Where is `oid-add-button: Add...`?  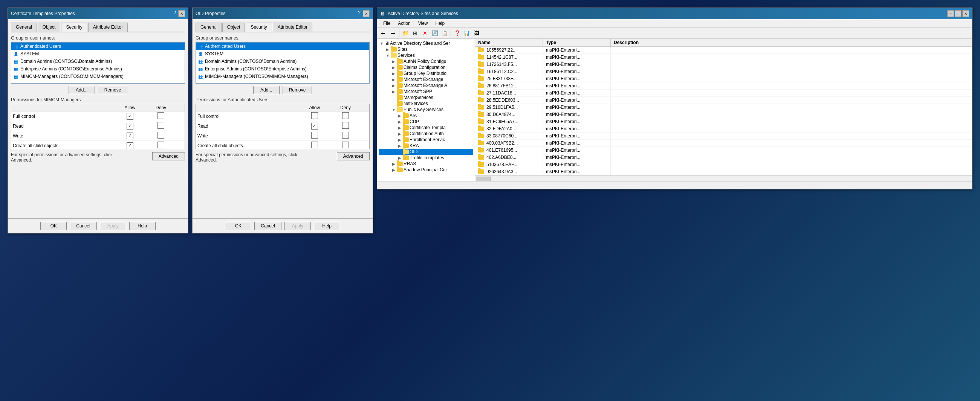
oid-add-button: Add... is located at coordinates (266, 90).